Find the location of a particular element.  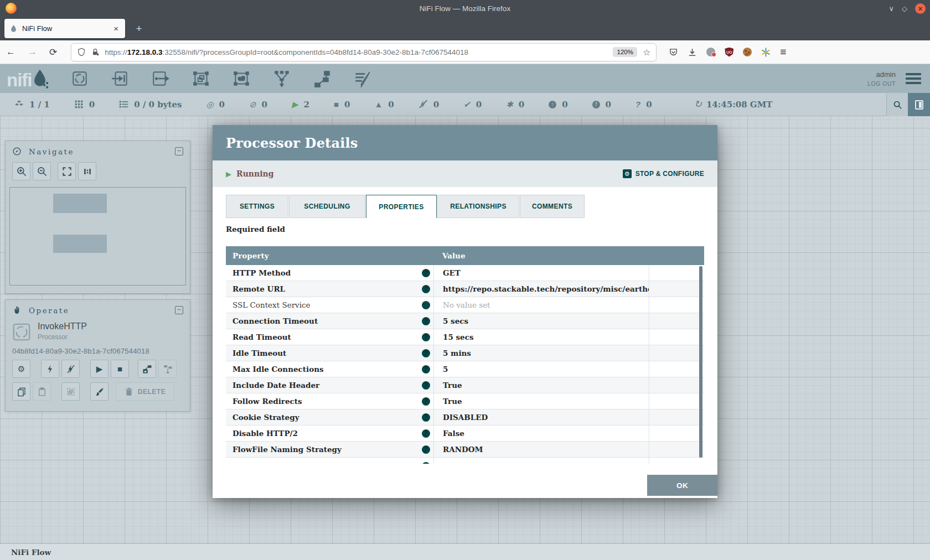

dialog-tabs: SETTINGS SCHEDULING PROPERTIES RELATIONS… is located at coordinates (405, 206).